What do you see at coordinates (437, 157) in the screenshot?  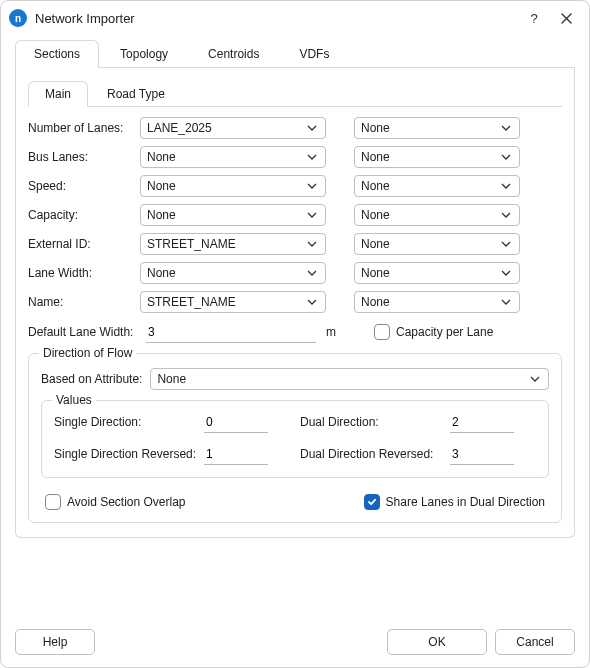 I see `combo-bus-lanes-right: None` at bounding box center [437, 157].